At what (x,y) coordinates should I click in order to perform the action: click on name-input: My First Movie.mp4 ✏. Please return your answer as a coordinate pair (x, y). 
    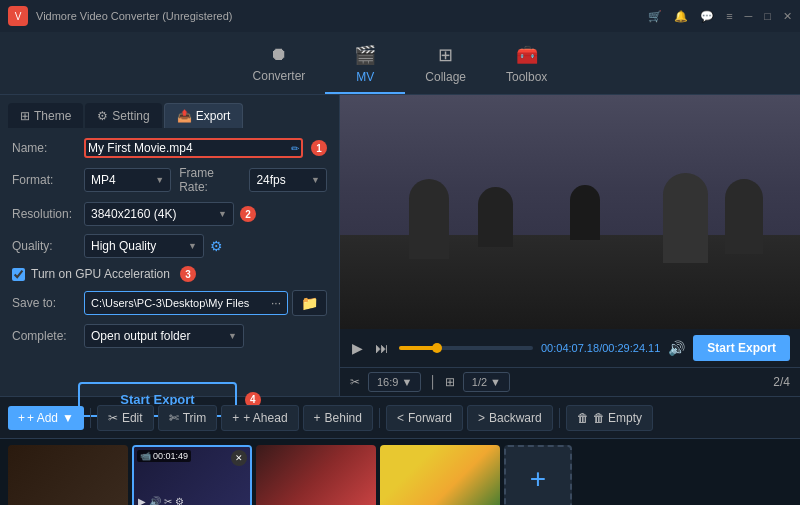
    Looking at the image, I should click on (194, 148).